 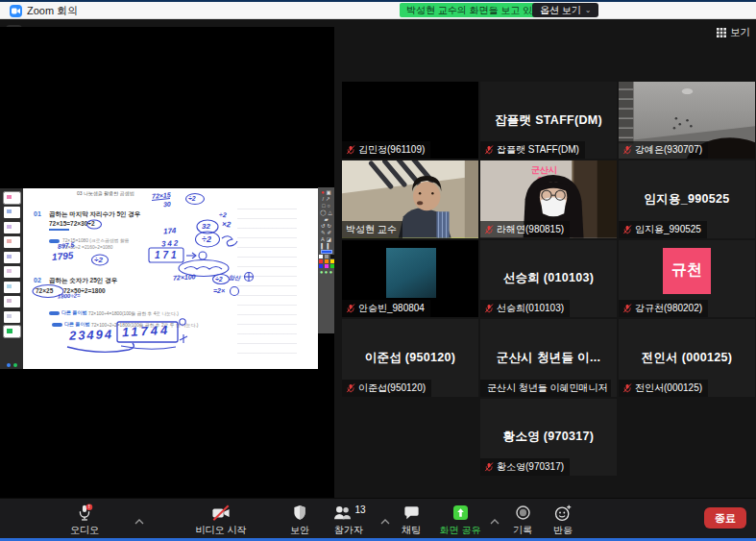 What do you see at coordinates (410, 279) in the screenshot?
I see `participant-tile: 안승빈_980804` at bounding box center [410, 279].